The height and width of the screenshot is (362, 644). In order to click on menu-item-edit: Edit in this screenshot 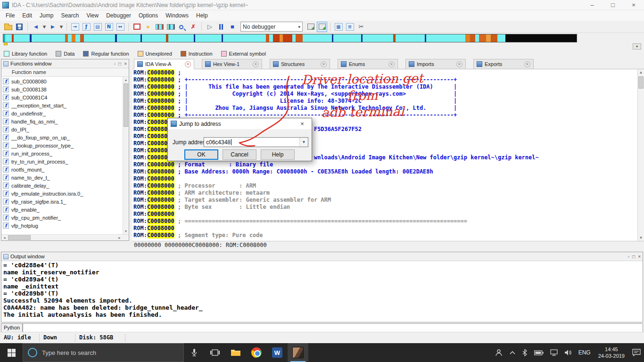, I will do `click(27, 16)`.